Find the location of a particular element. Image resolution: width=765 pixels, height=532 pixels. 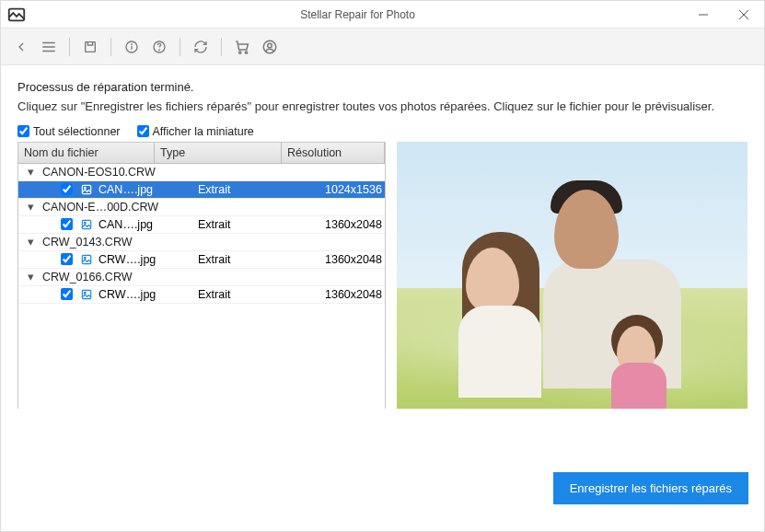

select-all-checkbox: Tout sélectionner is located at coordinates (69, 132).